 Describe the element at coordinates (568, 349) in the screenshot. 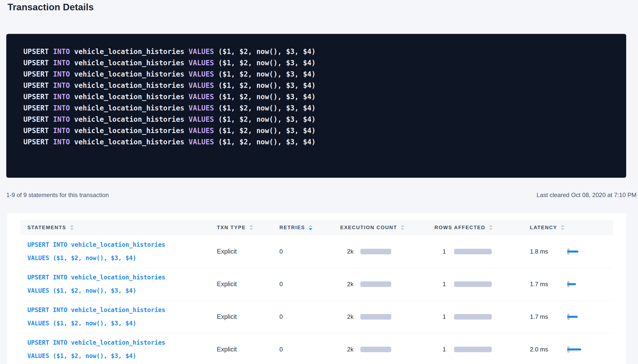

I see `latency-cell: 2.0 ms` at that location.